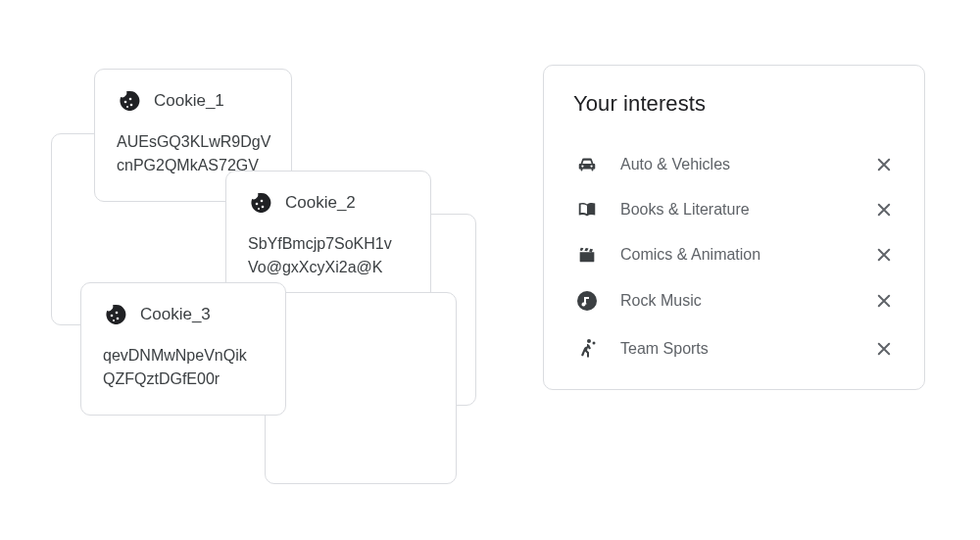 The image size is (980, 540). What do you see at coordinates (737, 349) in the screenshot?
I see `interest-label: Team Sports` at bounding box center [737, 349].